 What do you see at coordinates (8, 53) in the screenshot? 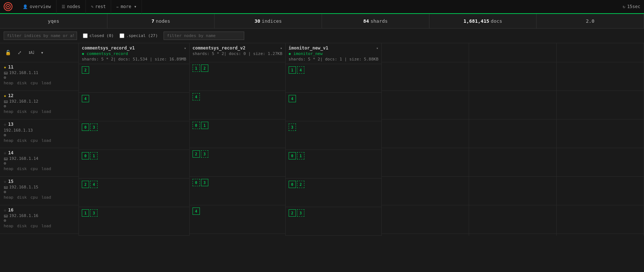
I see `lock-button: 🔓` at bounding box center [8, 53].